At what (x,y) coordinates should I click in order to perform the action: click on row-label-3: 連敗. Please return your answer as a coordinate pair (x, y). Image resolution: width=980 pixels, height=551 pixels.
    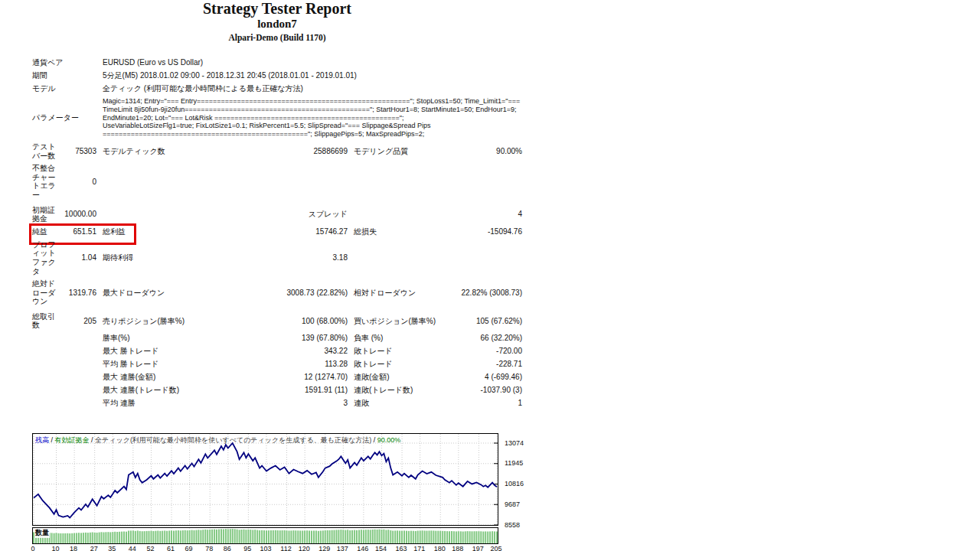
    Looking at the image, I should click on (400, 403).